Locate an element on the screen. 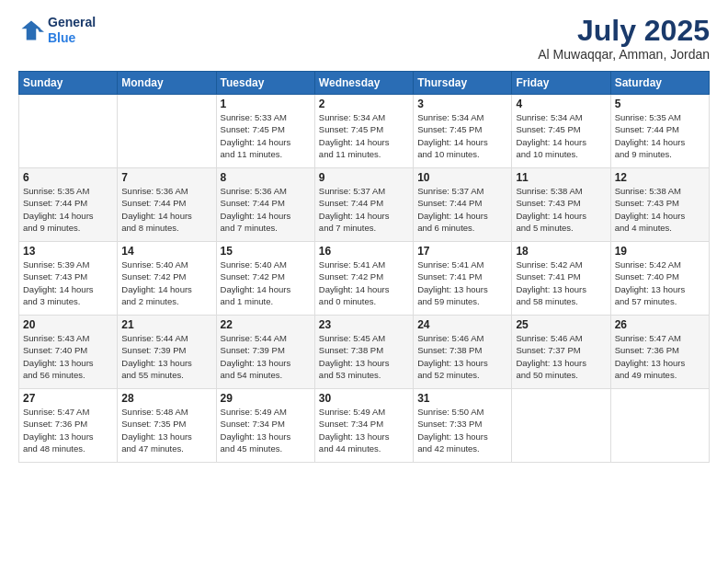 The width and height of the screenshot is (728, 563). day-number: 4 is located at coordinates (561, 104).